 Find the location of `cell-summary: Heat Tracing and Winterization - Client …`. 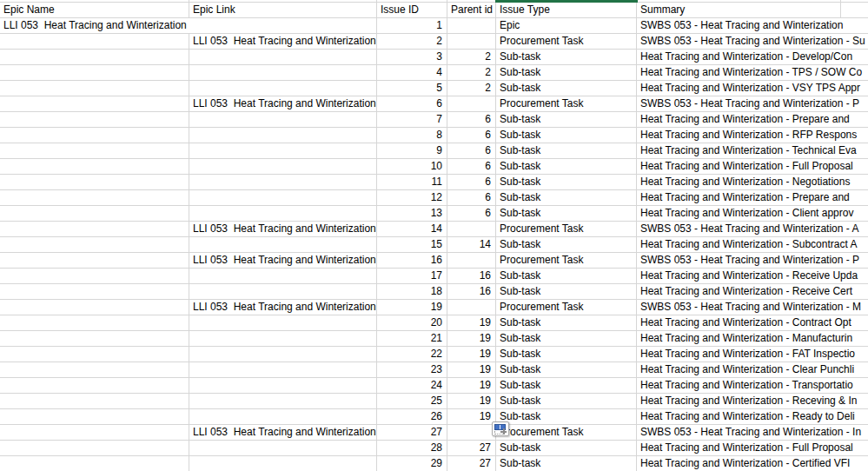

cell-summary: Heat Tracing and Winterization - Client … is located at coordinates (739, 214).